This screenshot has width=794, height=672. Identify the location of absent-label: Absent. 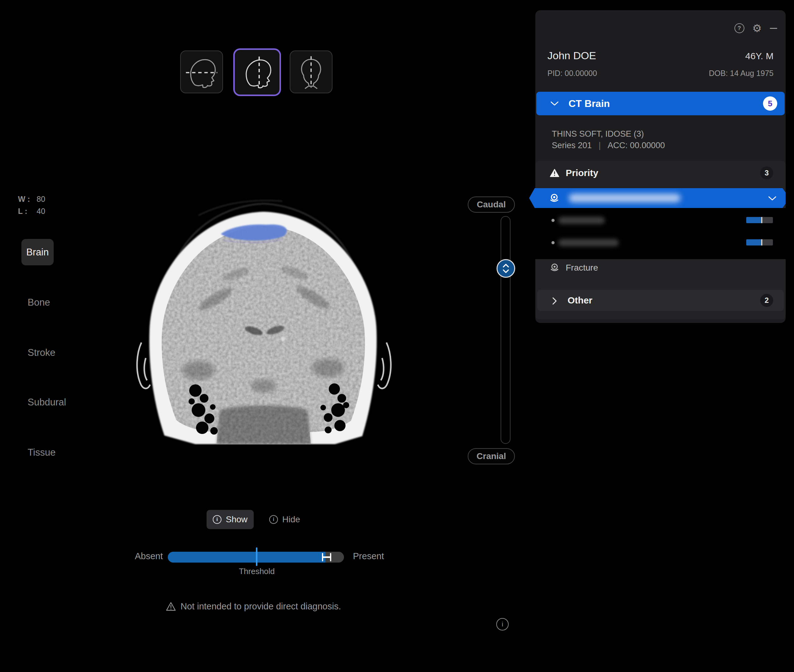
(146, 556).